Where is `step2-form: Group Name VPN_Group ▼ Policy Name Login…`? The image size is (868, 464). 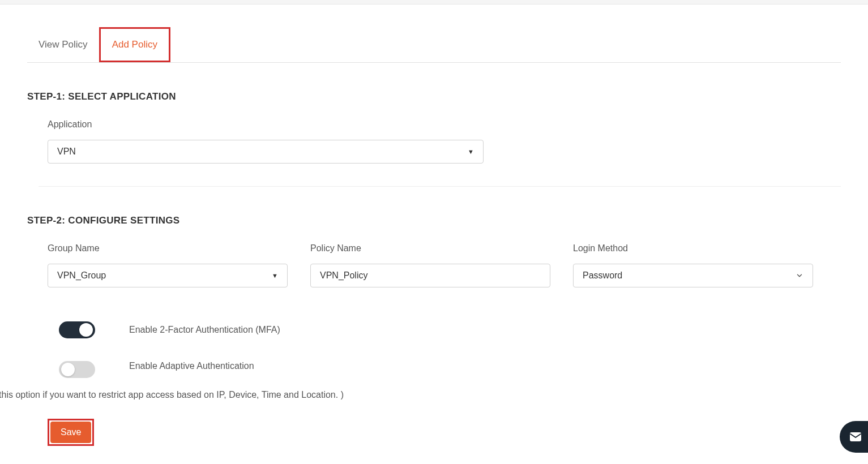
step2-form: Group Name VPN_Group ▼ Policy Name Login… is located at coordinates (444, 265).